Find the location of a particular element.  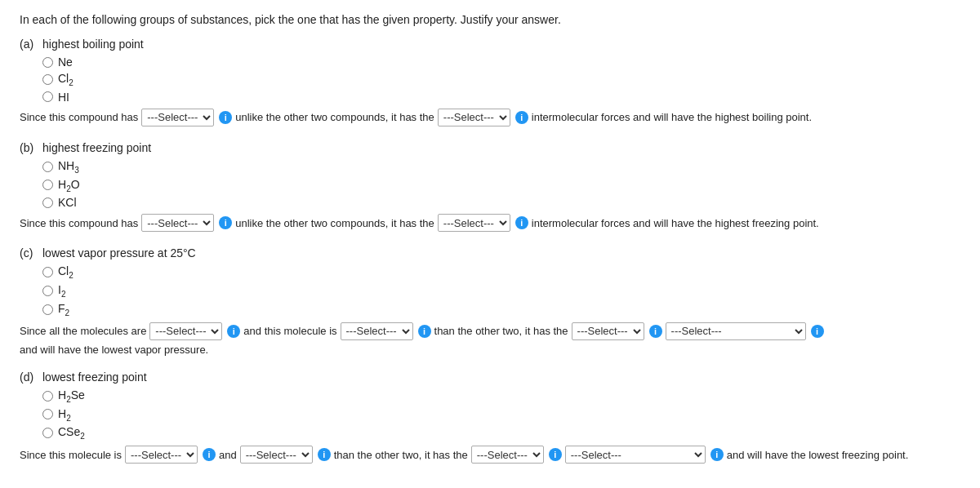

info-icon-1-2: i is located at coordinates (225, 223).